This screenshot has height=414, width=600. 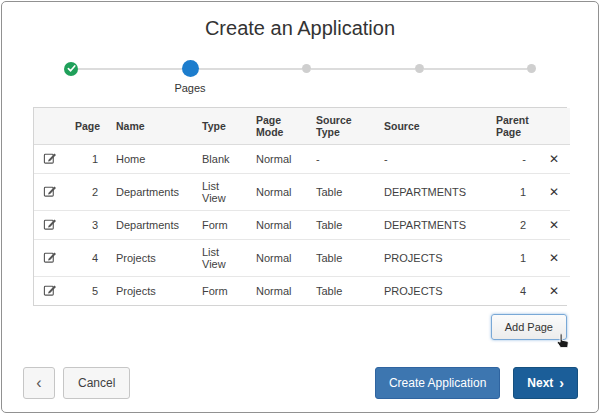 I want to click on table-row: 3 Departments Form Normal Table DEPARTME…, so click(x=302, y=226).